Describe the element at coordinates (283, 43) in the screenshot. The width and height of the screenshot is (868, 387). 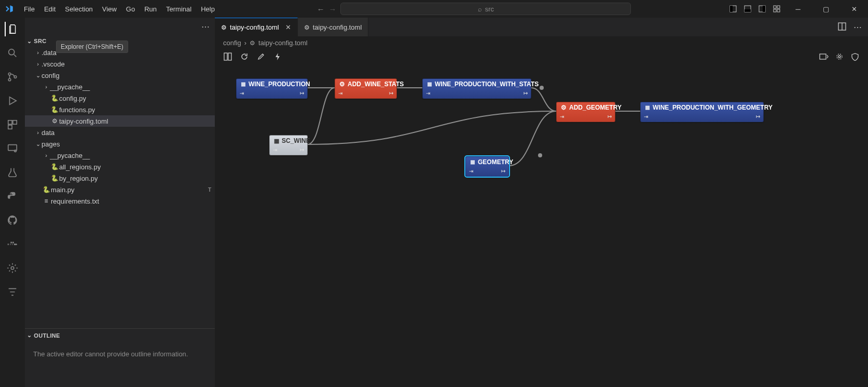
I see `breadcrumb-item: taipy-config.toml` at that location.